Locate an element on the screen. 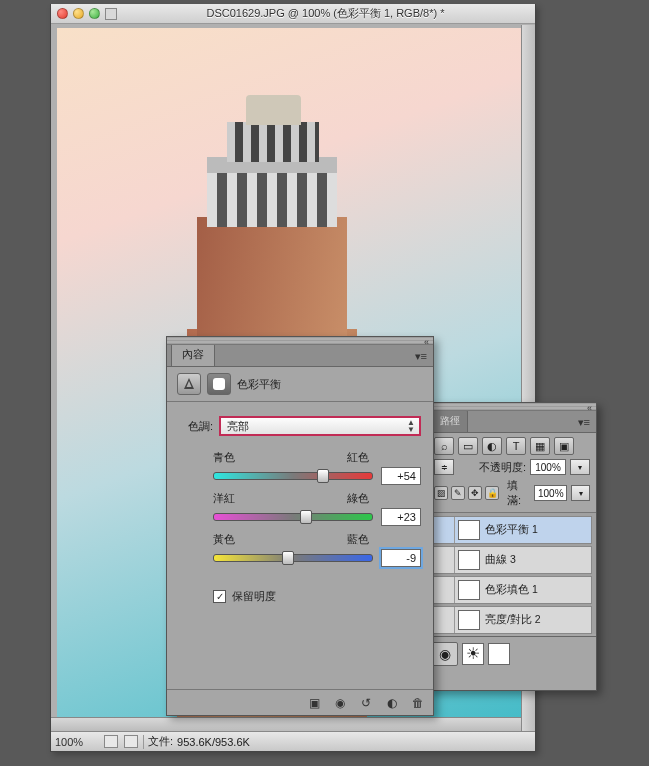  clip-to-layer-icon: ▣ is located at coordinates (314, 703).